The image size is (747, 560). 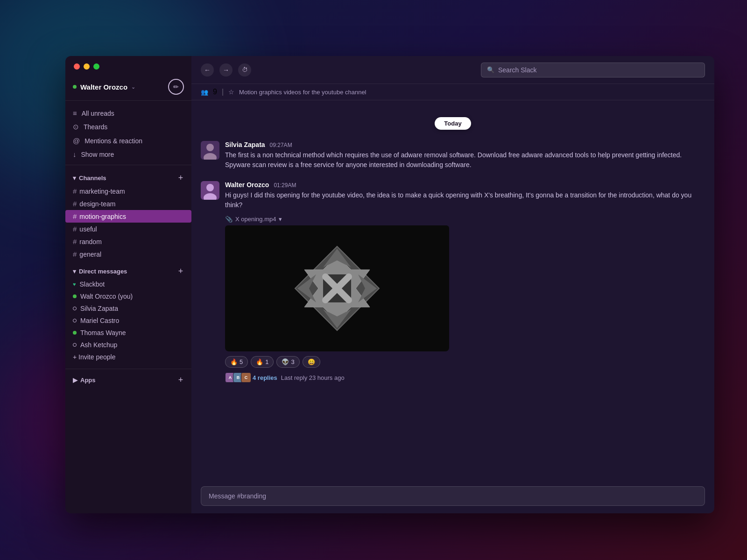 What do you see at coordinates (337, 219) in the screenshot?
I see `video-filename: 📎 X opening.mp4 ▾` at bounding box center [337, 219].